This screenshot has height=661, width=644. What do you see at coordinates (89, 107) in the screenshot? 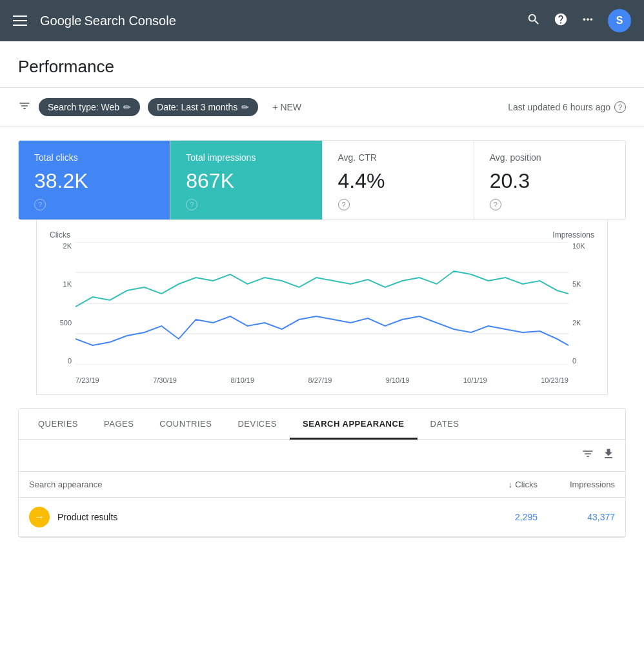
I see `search-type-chip: Search type: Web ✏` at bounding box center [89, 107].